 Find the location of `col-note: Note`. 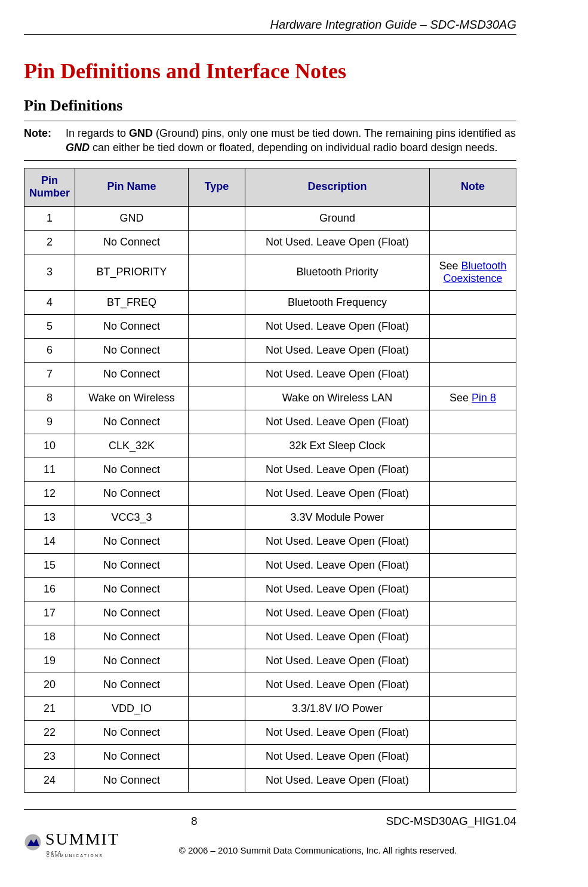

col-note: Note is located at coordinates (473, 187).